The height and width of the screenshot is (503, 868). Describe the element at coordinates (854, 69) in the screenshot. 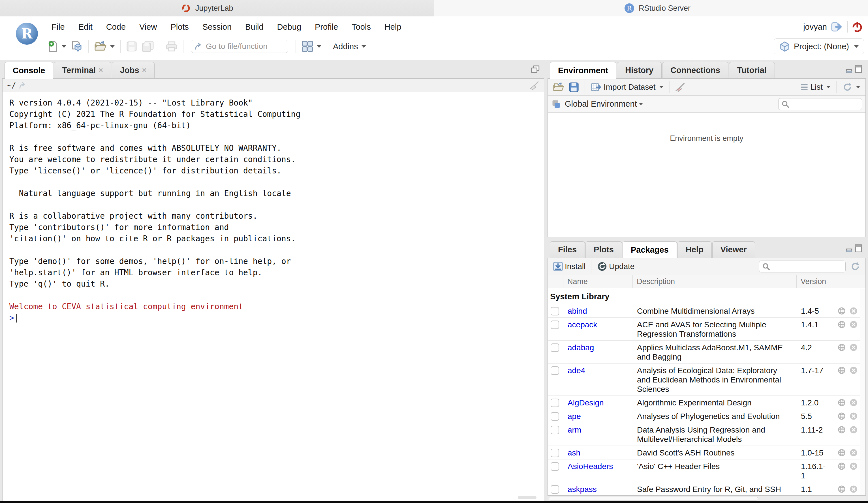

I see `environment-window-controls` at that location.